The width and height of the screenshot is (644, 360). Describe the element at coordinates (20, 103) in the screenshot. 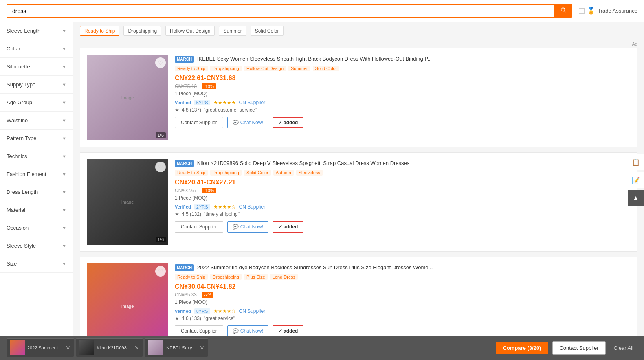

I see `sidebar-item-label: Age Group` at that location.